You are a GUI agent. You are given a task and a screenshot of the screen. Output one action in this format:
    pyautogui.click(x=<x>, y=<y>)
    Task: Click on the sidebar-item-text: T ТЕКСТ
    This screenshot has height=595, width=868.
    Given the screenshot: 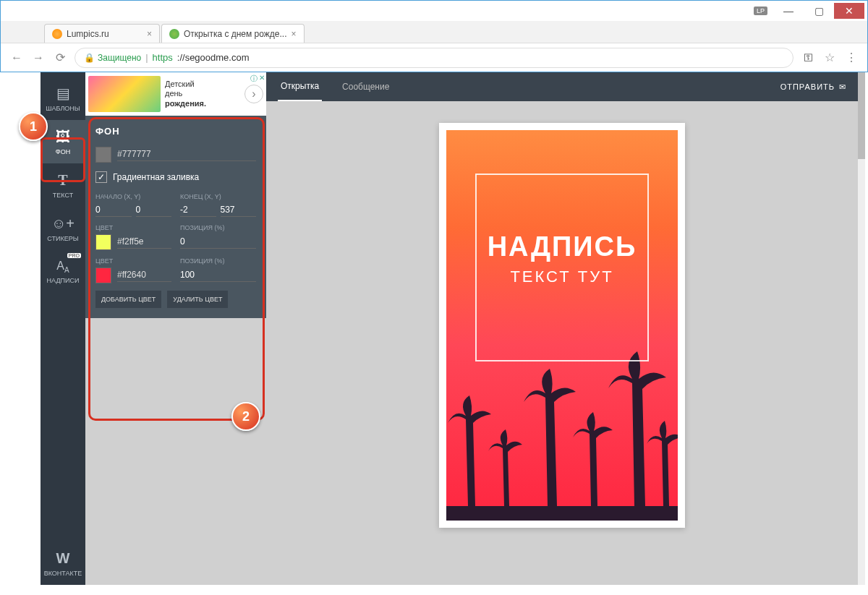 What is the action you would take?
    pyautogui.click(x=63, y=185)
    